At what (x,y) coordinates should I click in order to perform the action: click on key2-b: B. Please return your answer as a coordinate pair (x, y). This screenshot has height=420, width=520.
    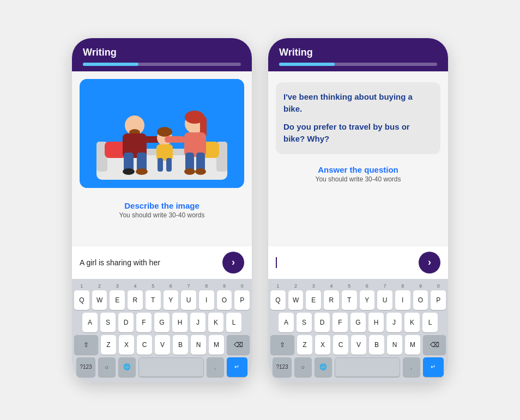
    Looking at the image, I should click on (377, 345).